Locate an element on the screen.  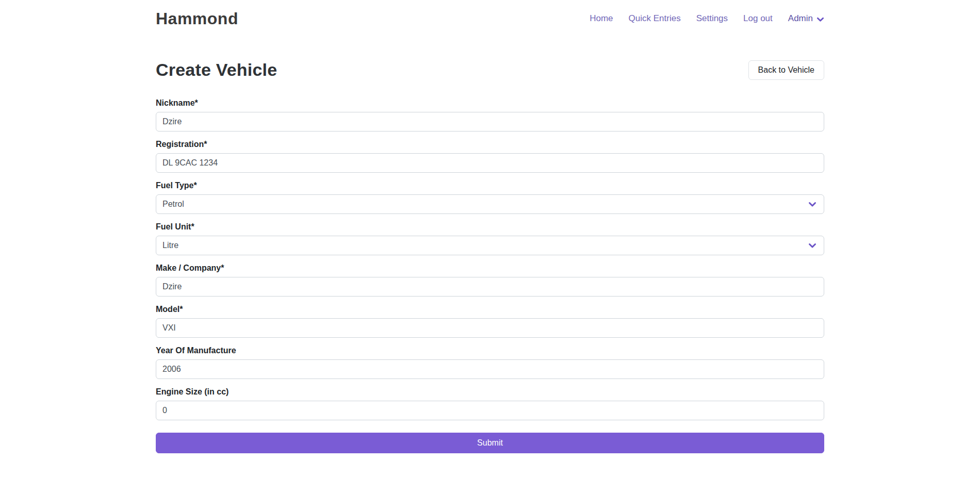
field-fuel-type: Fuel Type* Petrol is located at coordinates (490, 198).